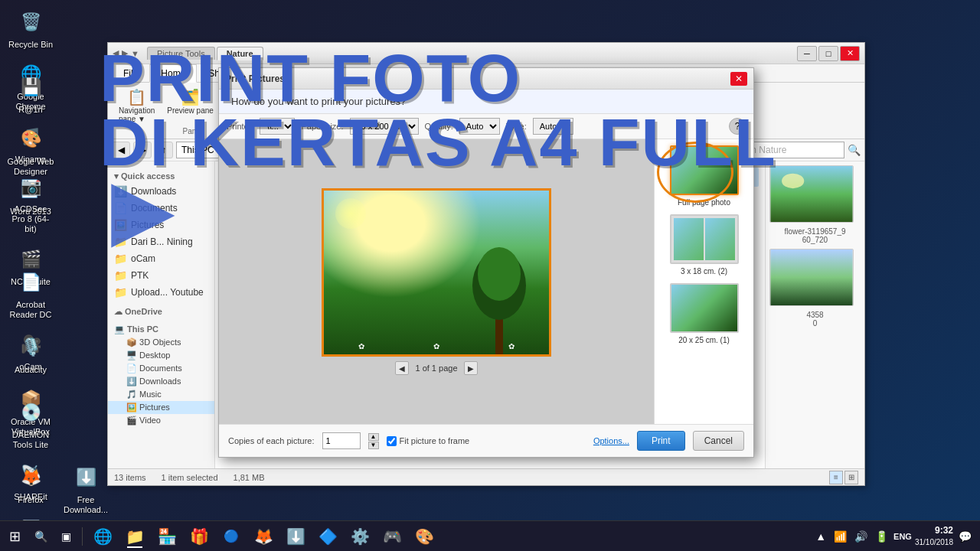  What do you see at coordinates (436, 368) in the screenshot?
I see `page-indicator: ◀ 1 of 1 page ▶` at bounding box center [436, 368].